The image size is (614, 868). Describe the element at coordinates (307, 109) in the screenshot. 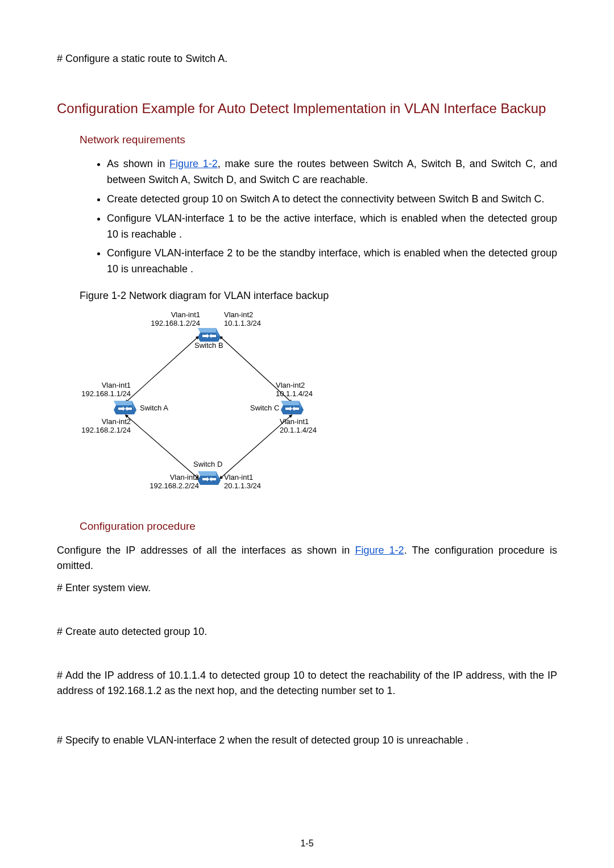

I see `section-title: Configuration Example for Auto Detect Im…` at that location.